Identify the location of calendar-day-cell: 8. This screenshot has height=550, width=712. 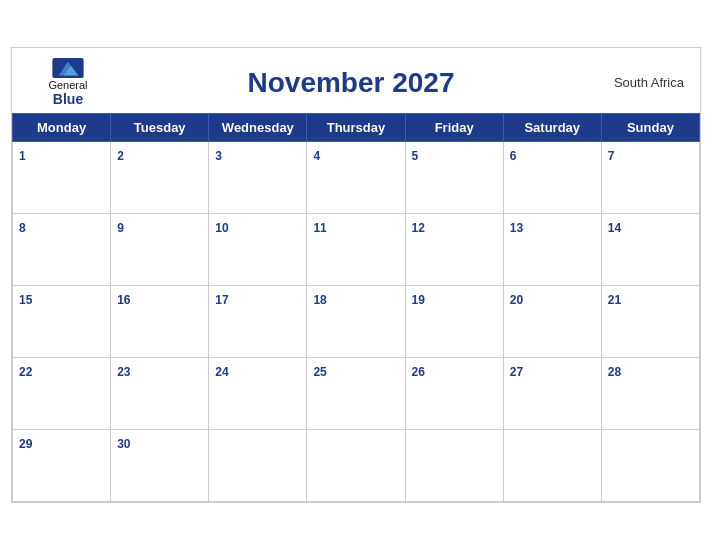
(62, 250).